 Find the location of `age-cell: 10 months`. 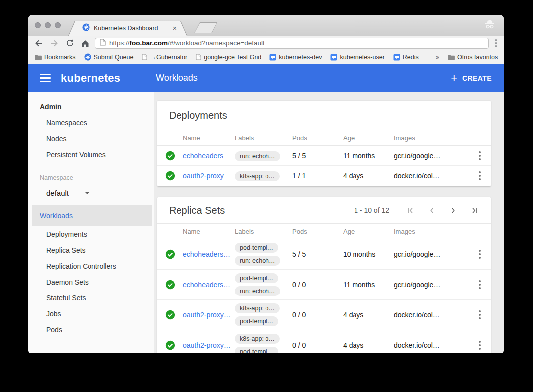

age-cell: 10 months is located at coordinates (368, 254).